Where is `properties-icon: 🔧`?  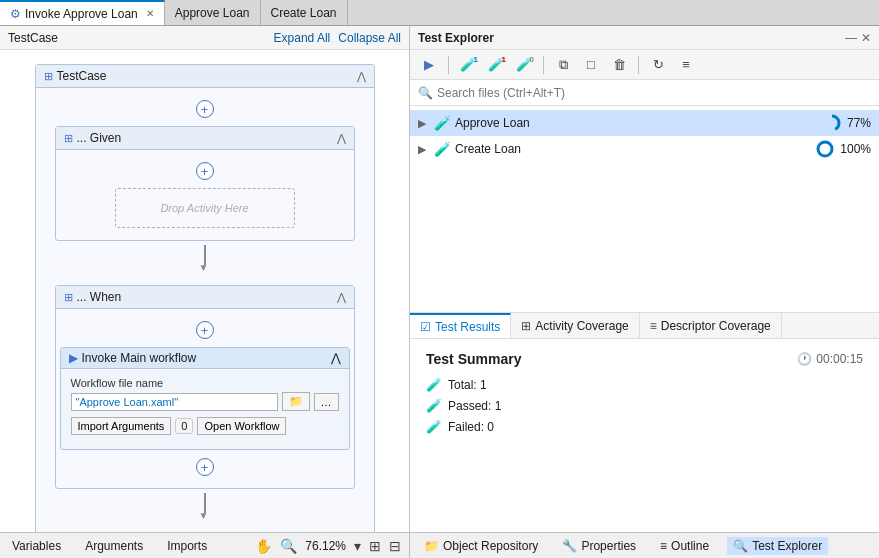
properties-icon: 🔧 is located at coordinates (570, 546).